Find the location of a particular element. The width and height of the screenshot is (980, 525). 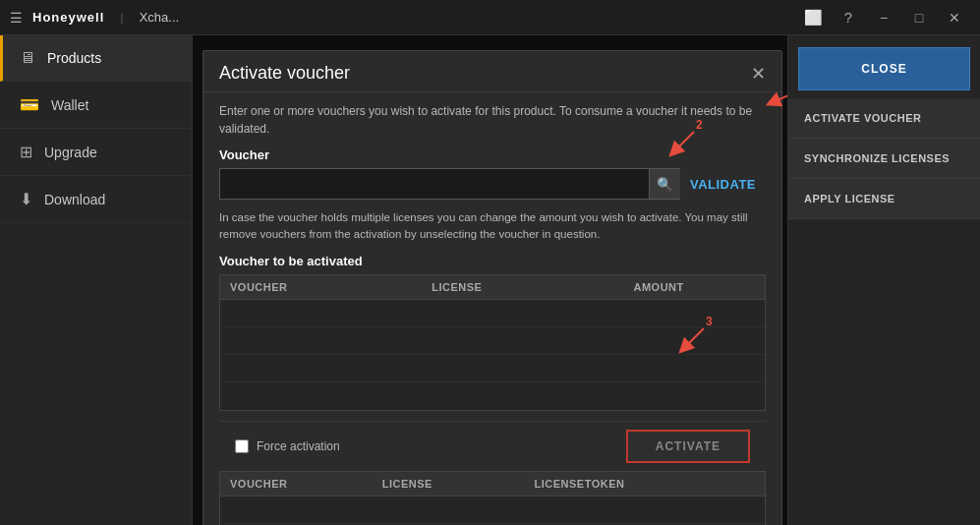

col-license-1: LICENSE is located at coordinates (523, 287).